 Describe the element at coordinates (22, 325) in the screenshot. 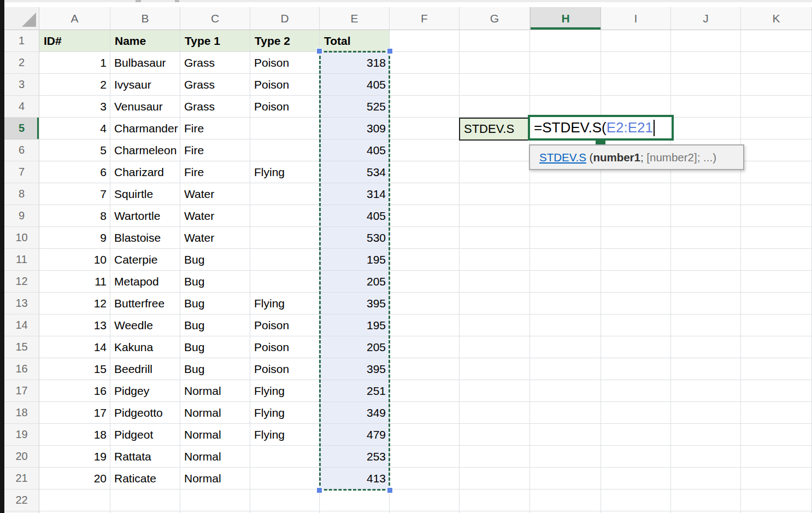

I see `row-header-14: 14` at that location.